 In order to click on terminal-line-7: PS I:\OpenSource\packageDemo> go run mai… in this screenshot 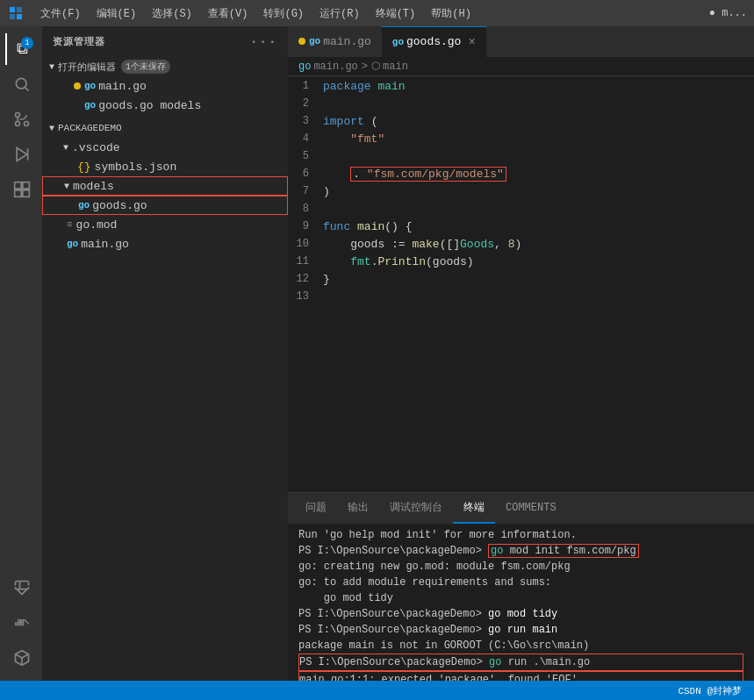, I will do `click(521, 630)`.